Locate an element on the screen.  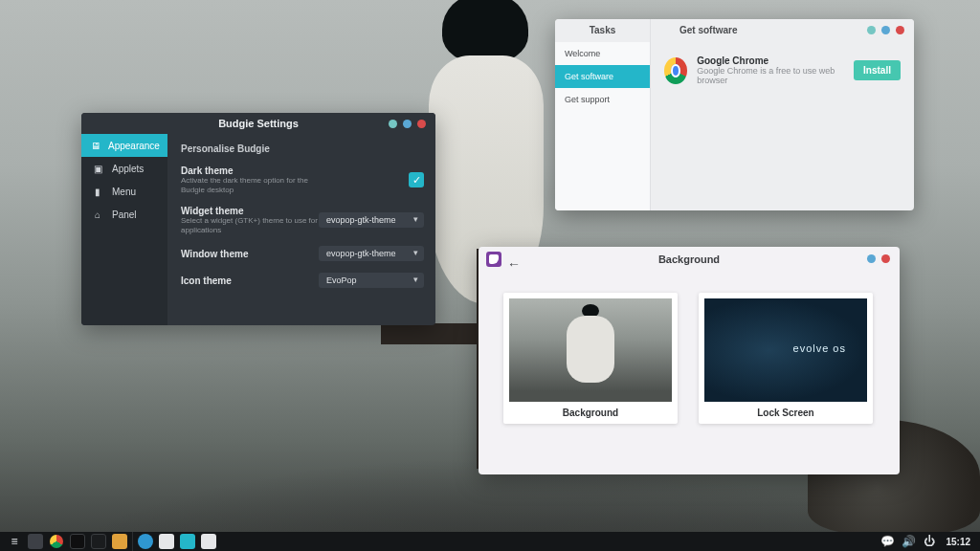
sidebar-item-applets: ▣ Applets is located at coordinates (124, 168).